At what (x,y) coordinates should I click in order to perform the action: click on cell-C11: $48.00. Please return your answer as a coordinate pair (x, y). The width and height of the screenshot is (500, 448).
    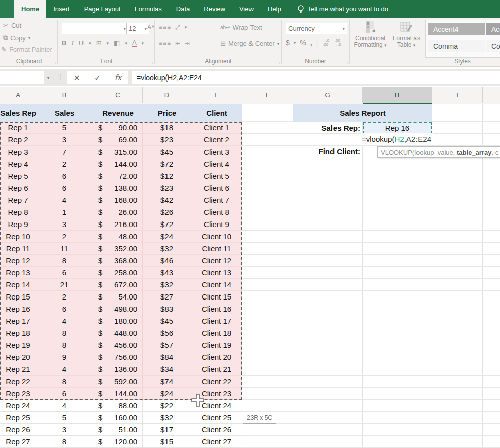
    Looking at the image, I should click on (118, 237).